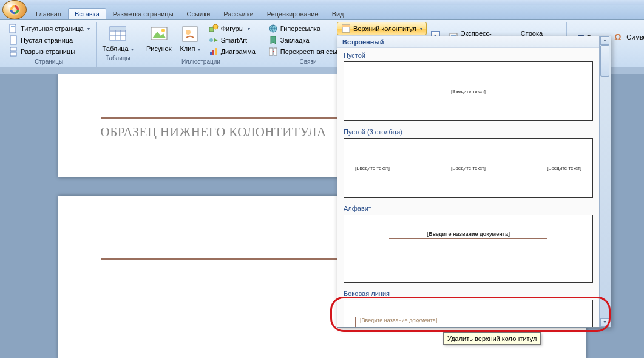 Image resolution: width=644 pixels, height=358 pixels. What do you see at coordinates (382, 29) in the screenshot?
I see `header-dropdown-button: Верхний колонтитул ▾` at bounding box center [382, 29].